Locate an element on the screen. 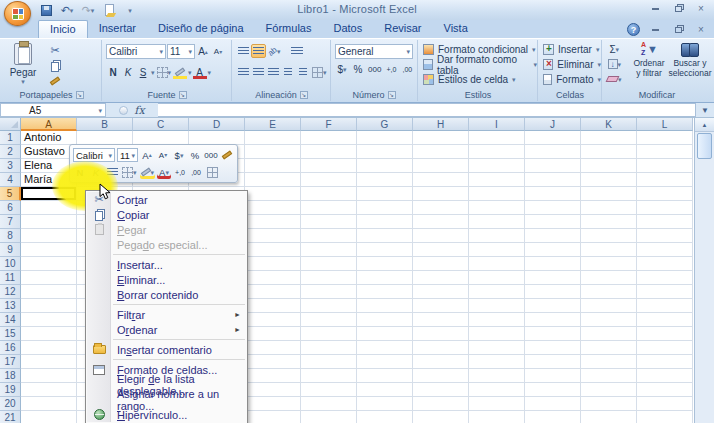 Image resolution: width=714 pixels, height=423 pixels. column-header-A: A is located at coordinates (49, 124).